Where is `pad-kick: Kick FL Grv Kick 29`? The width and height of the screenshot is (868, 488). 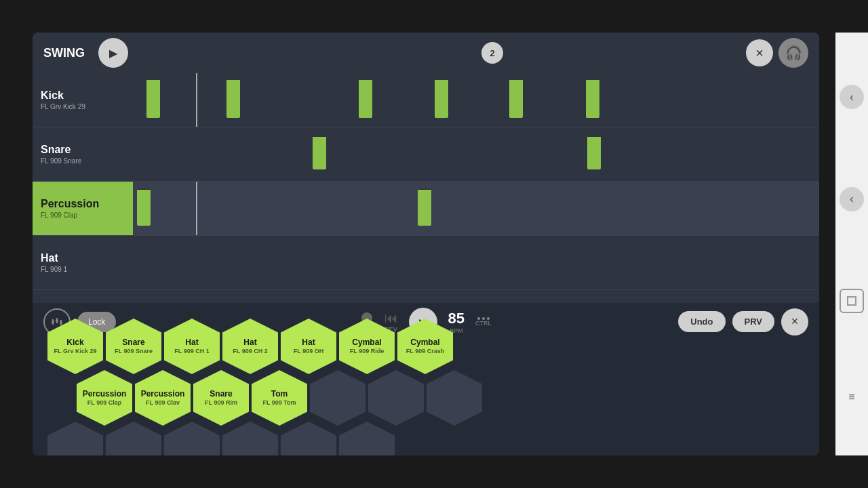
pad-kick: Kick FL Grv Kick 29 is located at coordinates (75, 346).